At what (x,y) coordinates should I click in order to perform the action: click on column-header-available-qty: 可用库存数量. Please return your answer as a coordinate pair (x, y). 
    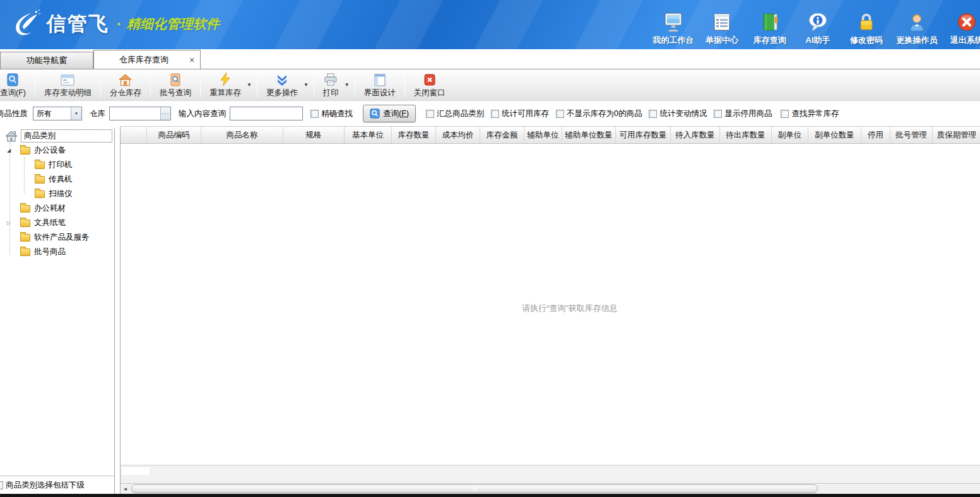
    Looking at the image, I should click on (644, 135).